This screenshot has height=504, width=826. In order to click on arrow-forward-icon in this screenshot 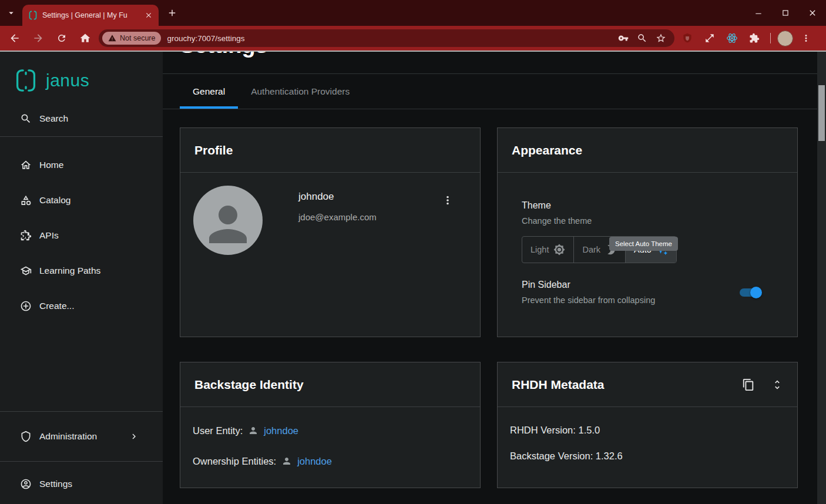, I will do `click(38, 38)`.